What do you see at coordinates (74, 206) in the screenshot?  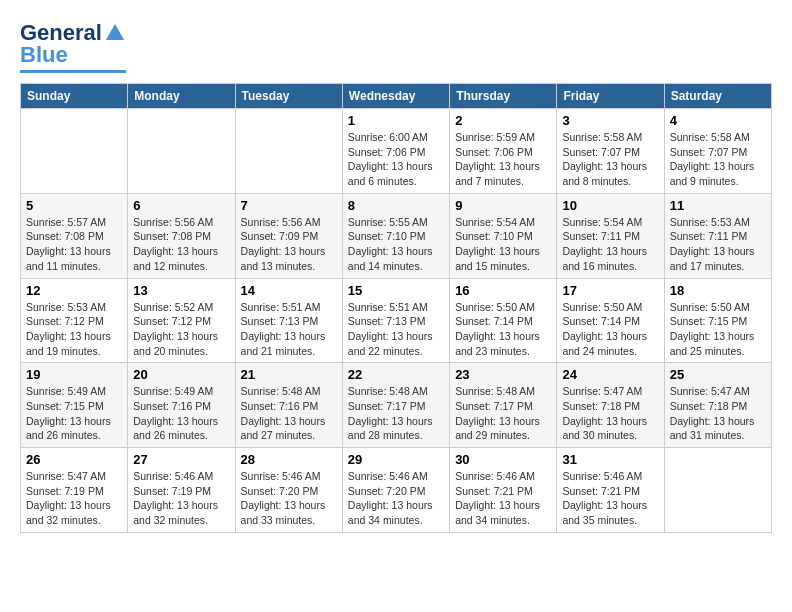 I see `day-number: 5` at bounding box center [74, 206].